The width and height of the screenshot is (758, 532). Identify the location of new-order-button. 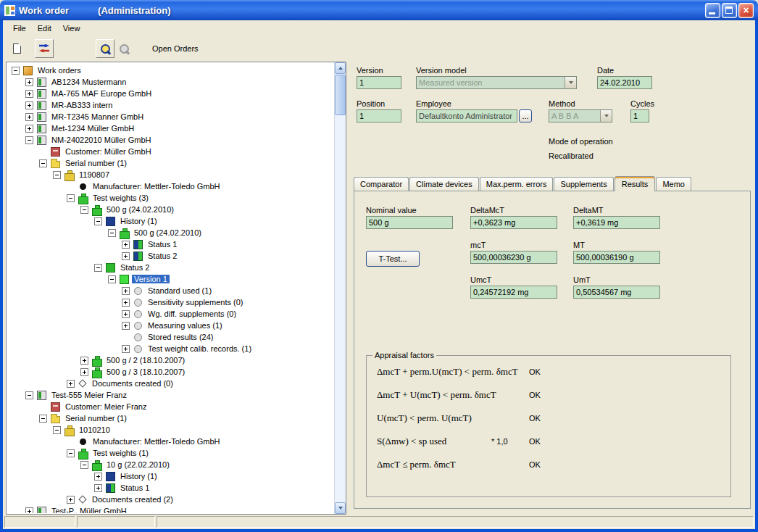
(17, 49).